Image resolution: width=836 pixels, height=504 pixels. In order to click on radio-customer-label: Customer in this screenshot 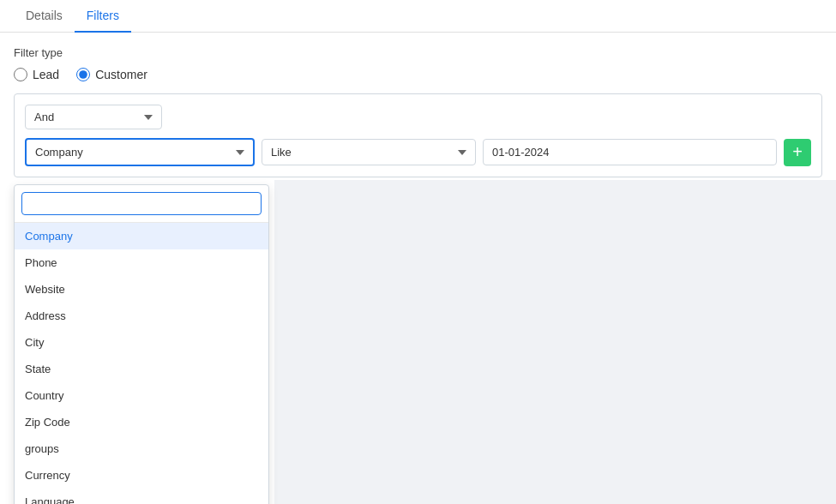, I will do `click(122, 75)`.